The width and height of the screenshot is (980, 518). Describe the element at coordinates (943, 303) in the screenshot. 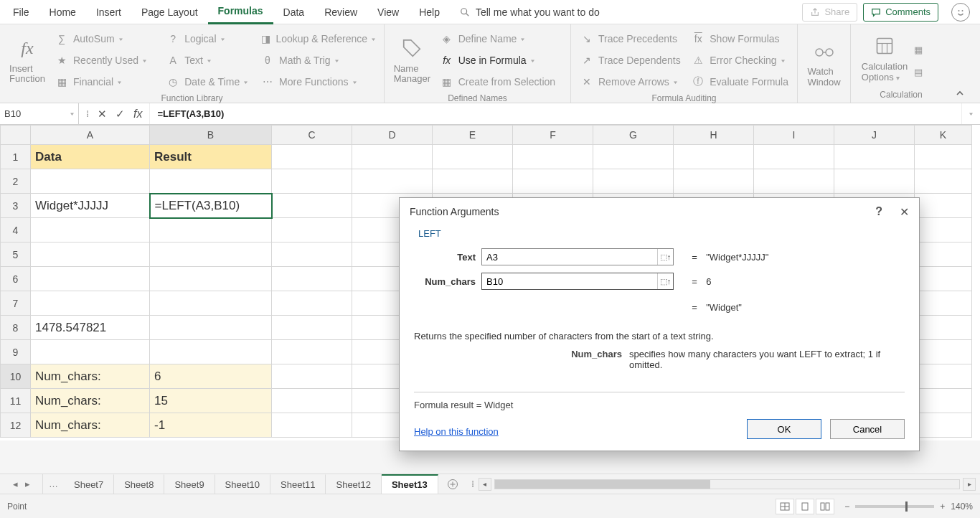

I see `cell-K7` at that location.